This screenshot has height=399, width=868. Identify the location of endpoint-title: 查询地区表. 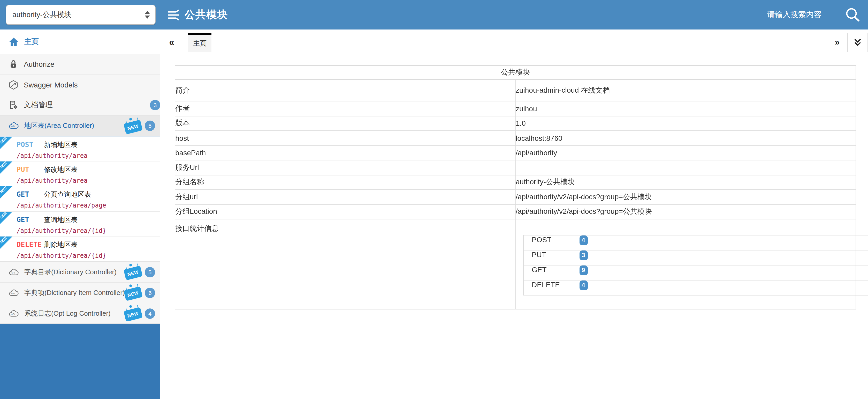
(61, 220).